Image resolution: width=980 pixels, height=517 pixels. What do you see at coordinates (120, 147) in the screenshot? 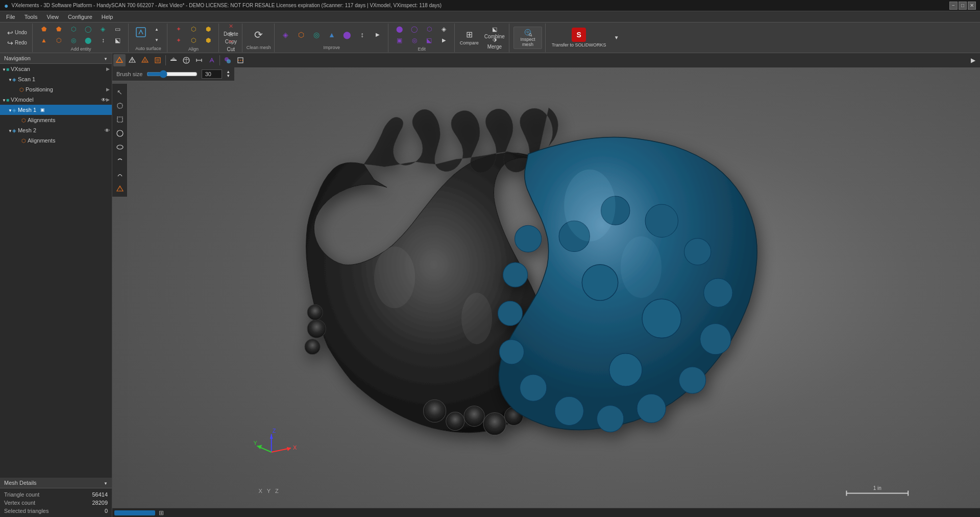
I see `tool-oval` at bounding box center [120, 147].